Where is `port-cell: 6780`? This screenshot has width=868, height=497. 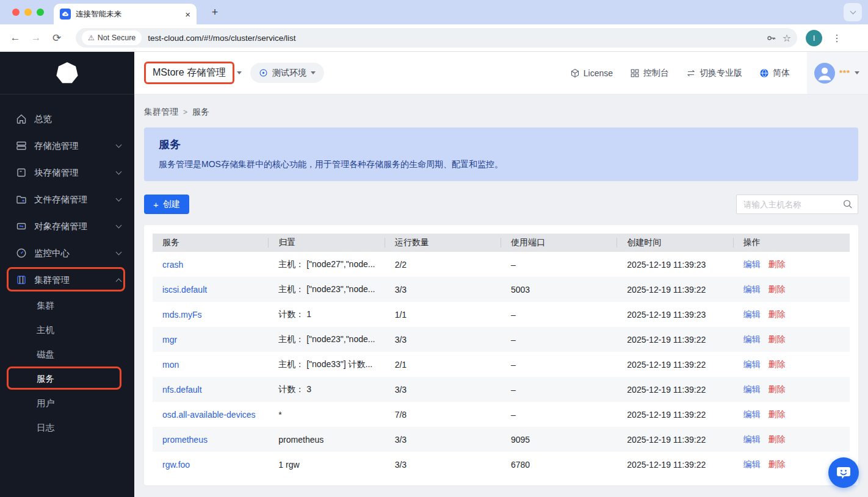
port-cell: 6780 is located at coordinates (559, 465).